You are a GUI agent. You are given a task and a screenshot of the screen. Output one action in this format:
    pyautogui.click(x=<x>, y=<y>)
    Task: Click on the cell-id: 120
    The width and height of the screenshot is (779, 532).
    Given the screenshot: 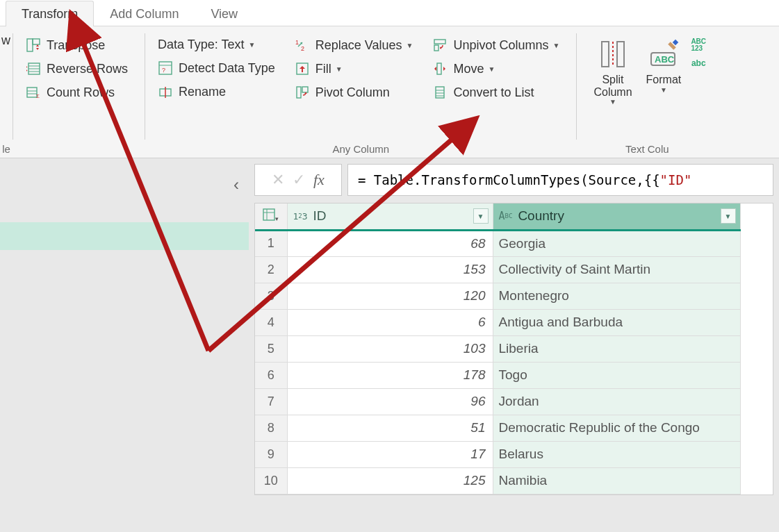 What is the action you would take?
    pyautogui.click(x=390, y=296)
    